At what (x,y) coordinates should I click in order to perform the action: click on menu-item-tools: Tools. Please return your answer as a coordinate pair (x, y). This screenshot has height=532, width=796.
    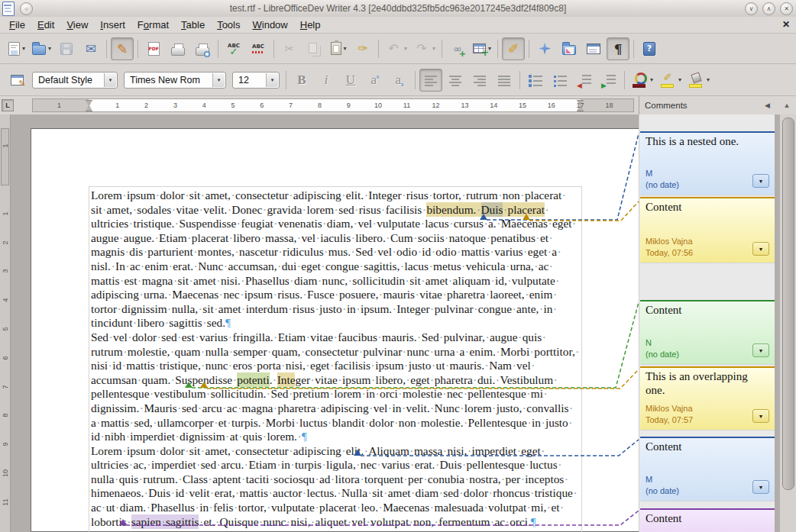
    Looking at the image, I should click on (228, 24).